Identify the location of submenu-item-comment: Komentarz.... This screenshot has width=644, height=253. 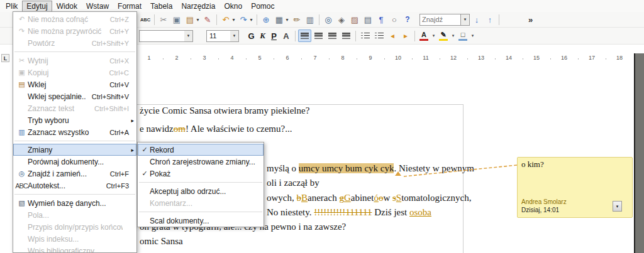
(201, 203).